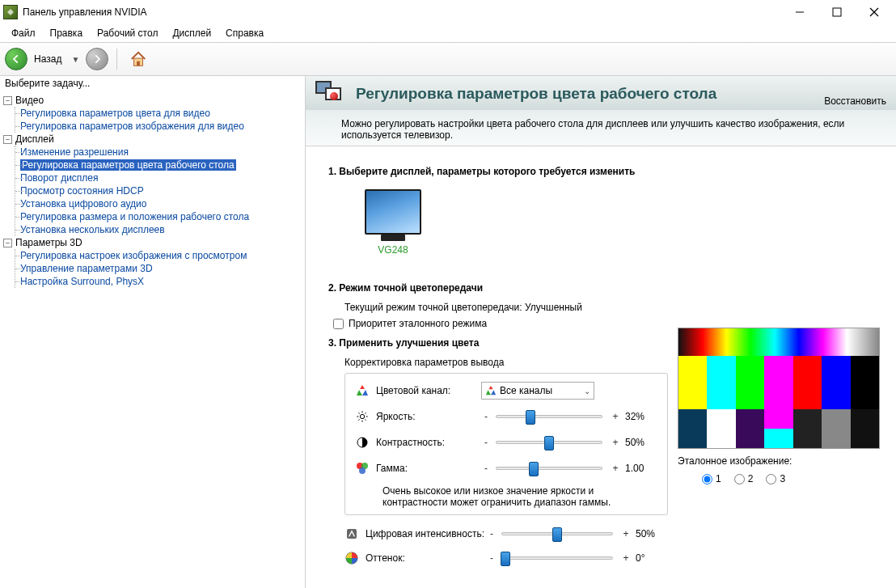 This screenshot has width=896, height=588. What do you see at coordinates (160, 165) in the screenshot?
I see `tree-item-desktop-color: Регулировка параметров цвета рабочего ст…` at bounding box center [160, 165].